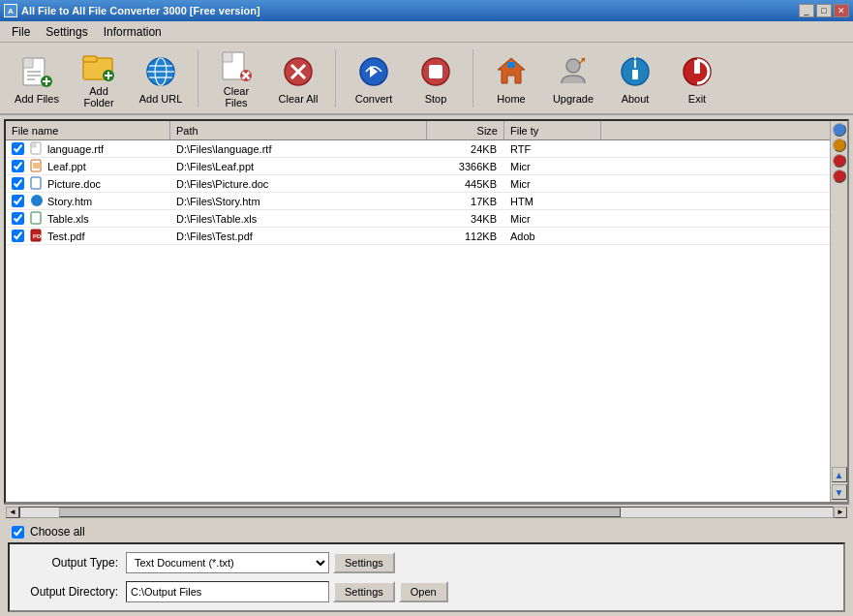  Describe the element at coordinates (21, 32) in the screenshot. I see `menu-file: File` at that location.